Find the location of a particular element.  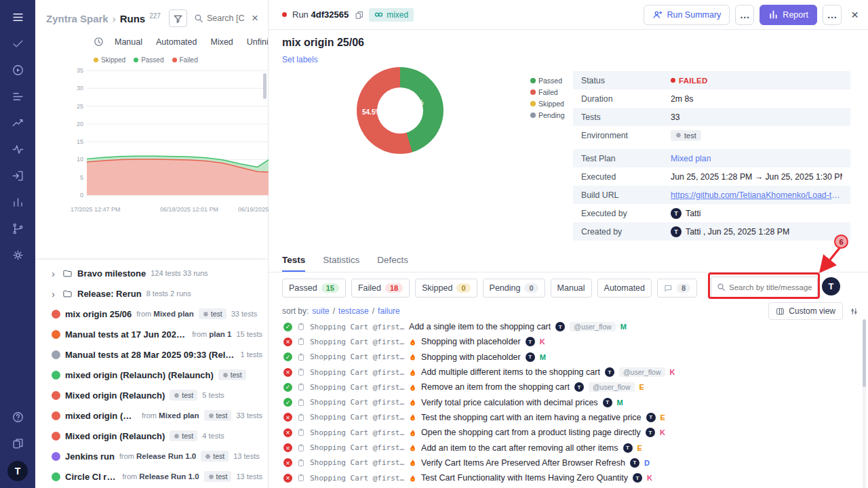

run-tree-item: Mixed origin (Relaunch) test 5 tests is located at coordinates (152, 395).